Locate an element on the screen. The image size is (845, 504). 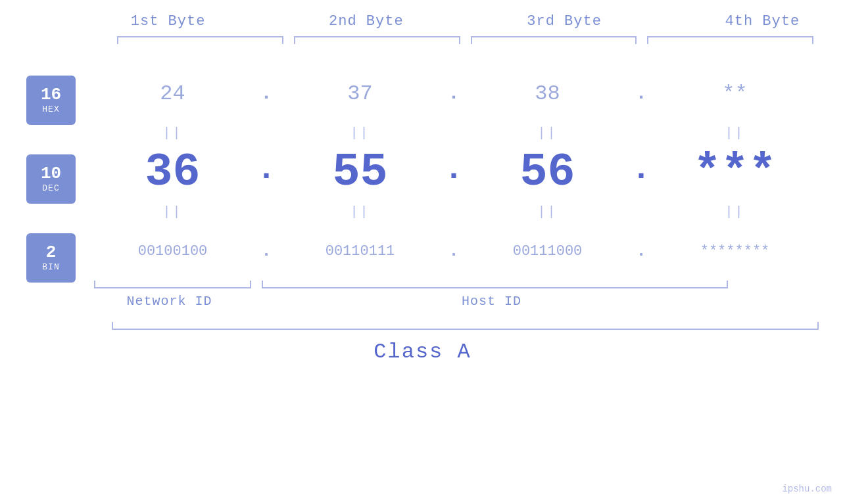
bin-b1: 00100100 is located at coordinates (172, 251).